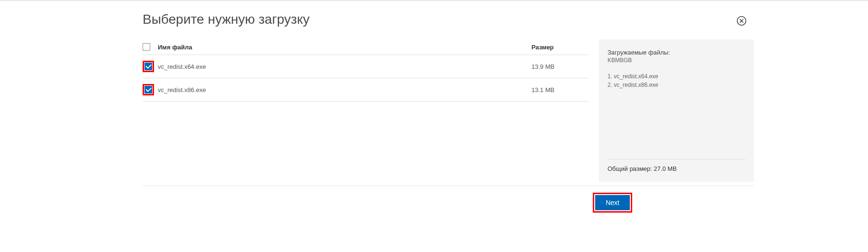 This screenshot has height=252, width=868. I want to click on summary-item: 1. vc_redist.x64.exe, so click(676, 76).